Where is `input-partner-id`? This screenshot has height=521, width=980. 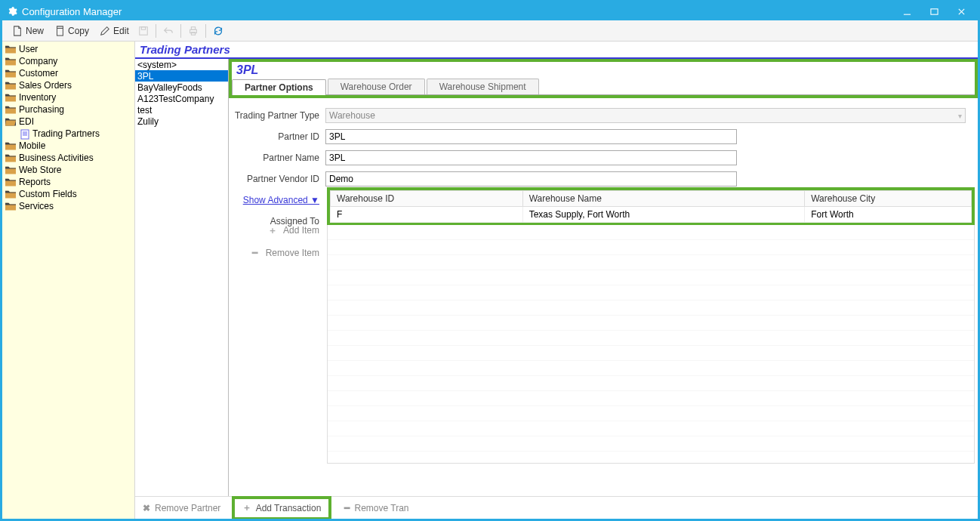 input-partner-id is located at coordinates (532, 137).